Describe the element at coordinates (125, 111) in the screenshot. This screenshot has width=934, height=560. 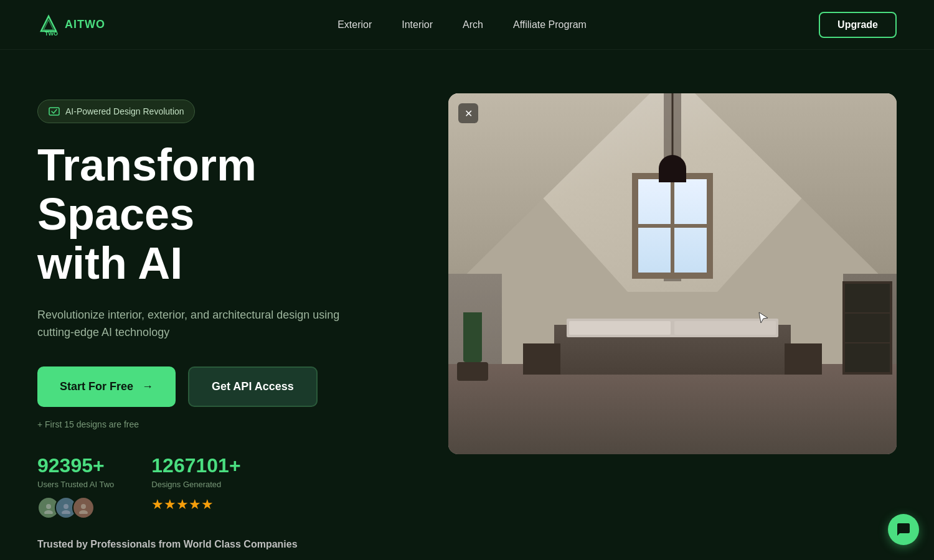
I see `badge-text: AI-Powered Design Revolution` at that location.